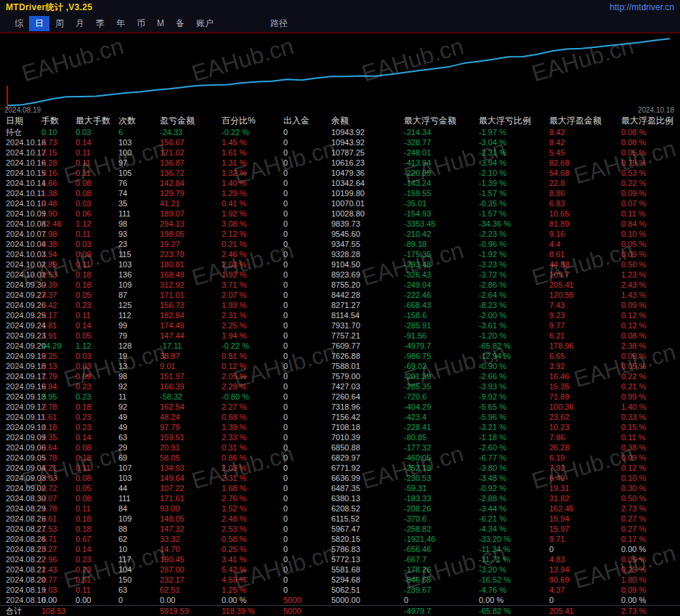  Describe the element at coordinates (253, 600) in the screenshot. I see `cell: 0.00 %` at that location.